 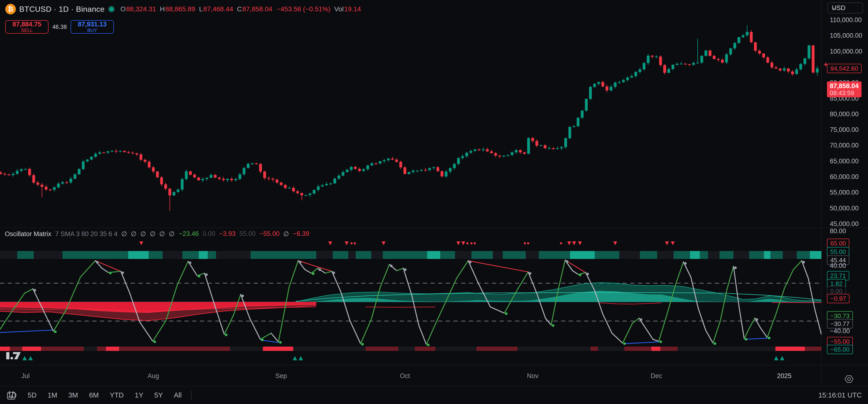 I want to click on oscillator-axis-label: 65.00, so click(x=838, y=243).